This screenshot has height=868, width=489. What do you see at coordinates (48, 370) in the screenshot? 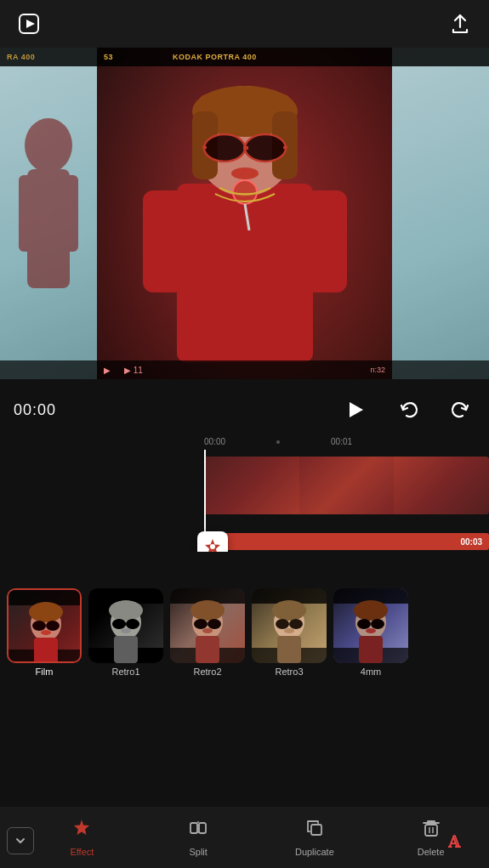
I see `film-bottom-left` at bounding box center [48, 370].